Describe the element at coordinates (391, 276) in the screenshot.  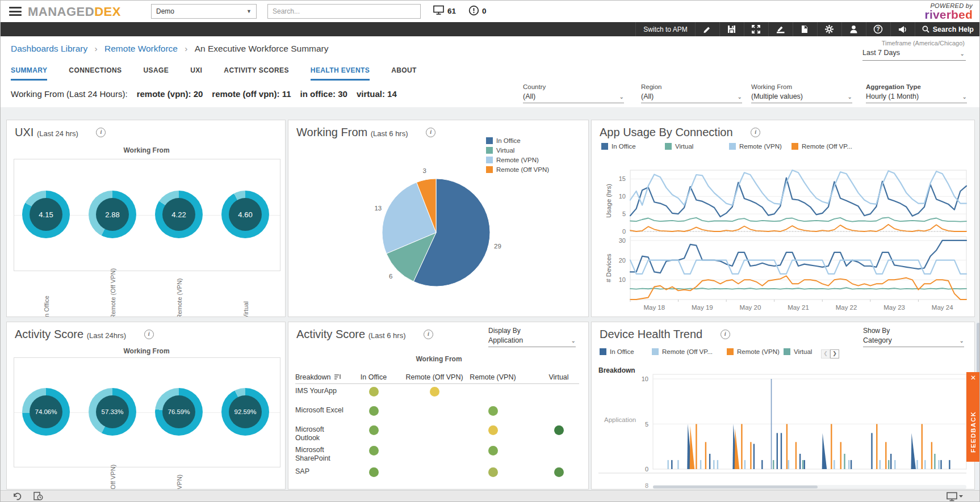
I see `pie-slice-value: 6` at that location.